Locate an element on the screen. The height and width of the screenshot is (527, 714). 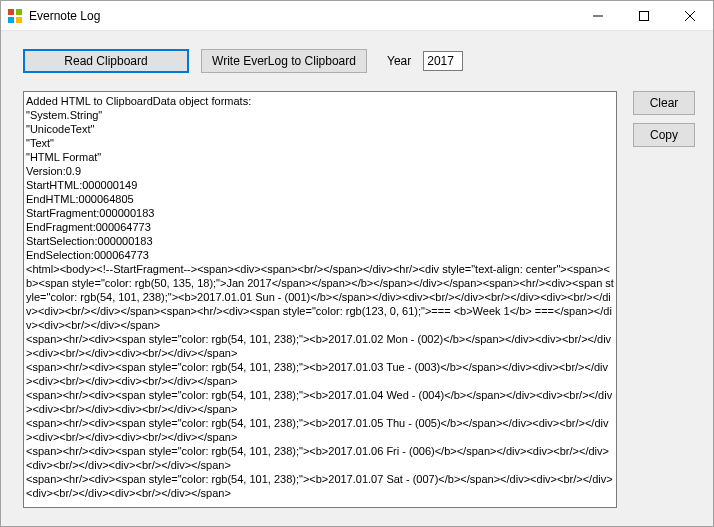
clear-button: Clear is located at coordinates (664, 103).